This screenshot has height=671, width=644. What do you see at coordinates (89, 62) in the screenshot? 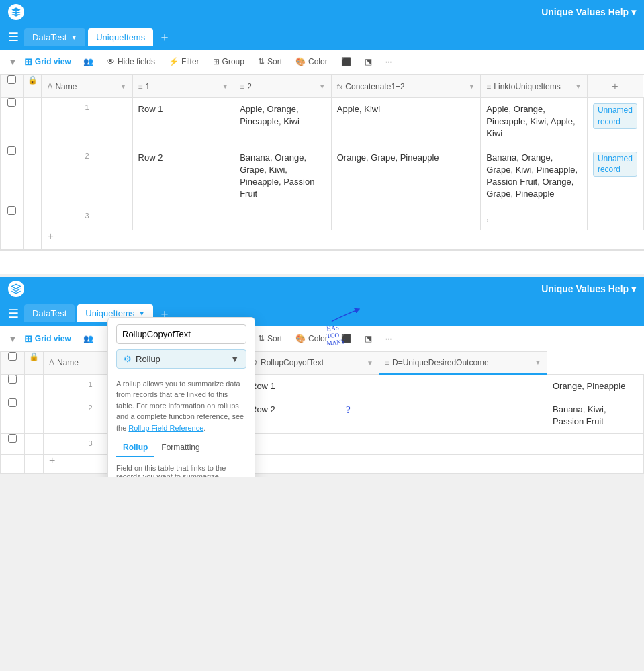
I see `people-btn-1: 👥` at bounding box center [89, 62].